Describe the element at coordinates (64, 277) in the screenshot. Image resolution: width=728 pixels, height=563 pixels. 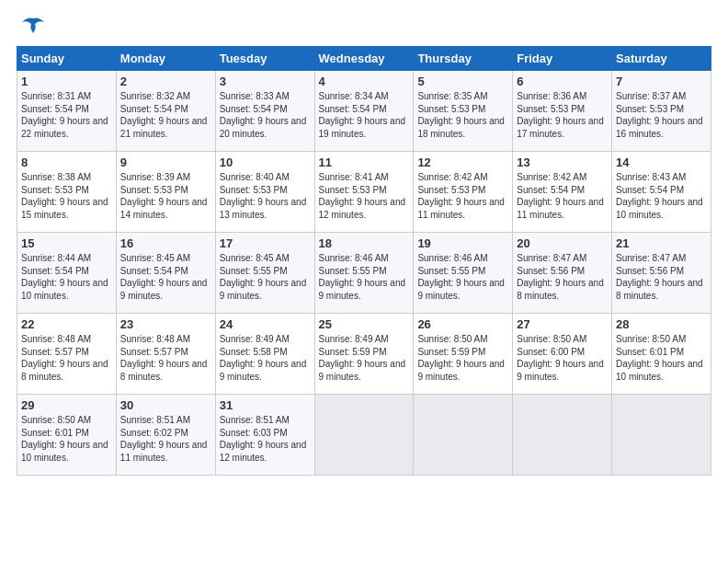
I see `cell-details: Sunrise: 8:44 AMSunset: 5:54 PMDaylight:…` at that location.